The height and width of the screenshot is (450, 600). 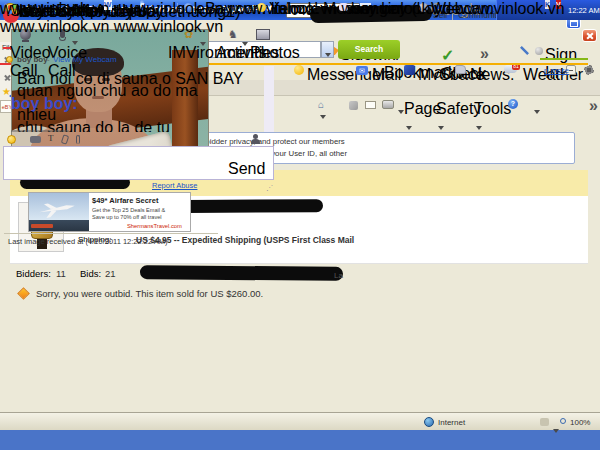 I want to click on tools-menu-button: Tools, so click(x=492, y=118).